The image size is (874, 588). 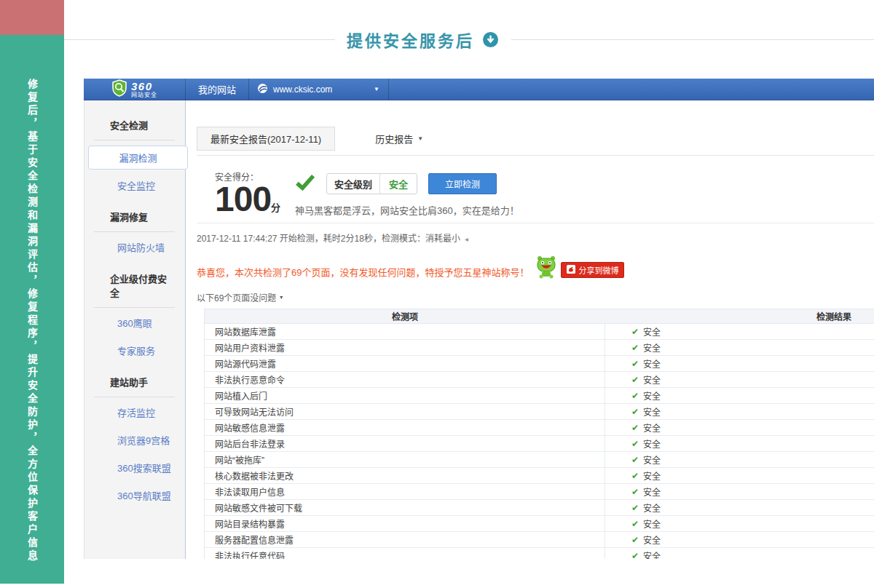 I want to click on score-value: 100分, so click(x=252, y=199).